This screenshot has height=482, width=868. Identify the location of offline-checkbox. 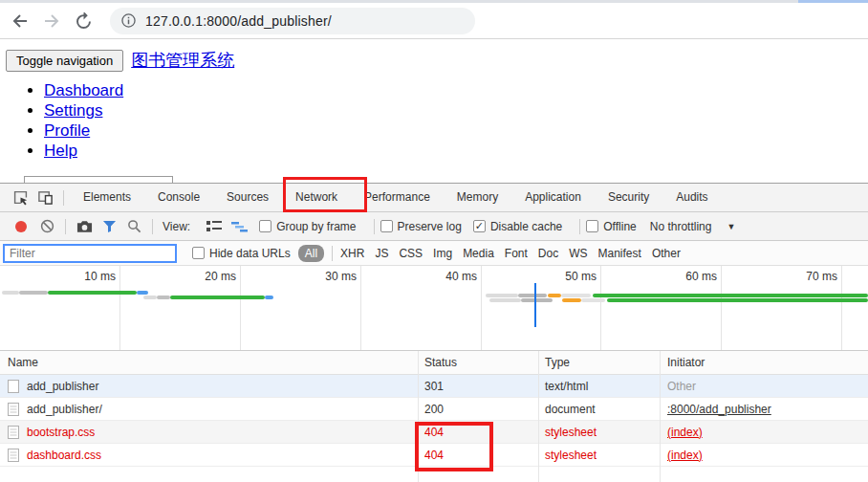
(593, 226).